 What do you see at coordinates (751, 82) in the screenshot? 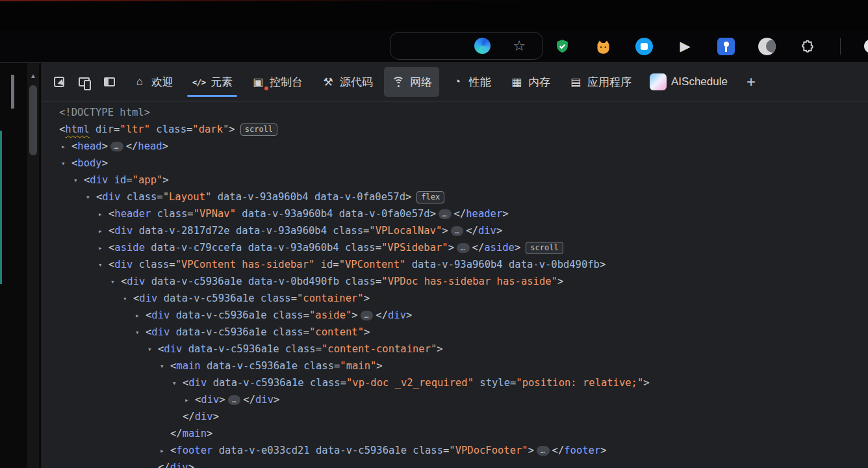
I see `more-tabs-button: +` at bounding box center [751, 82].